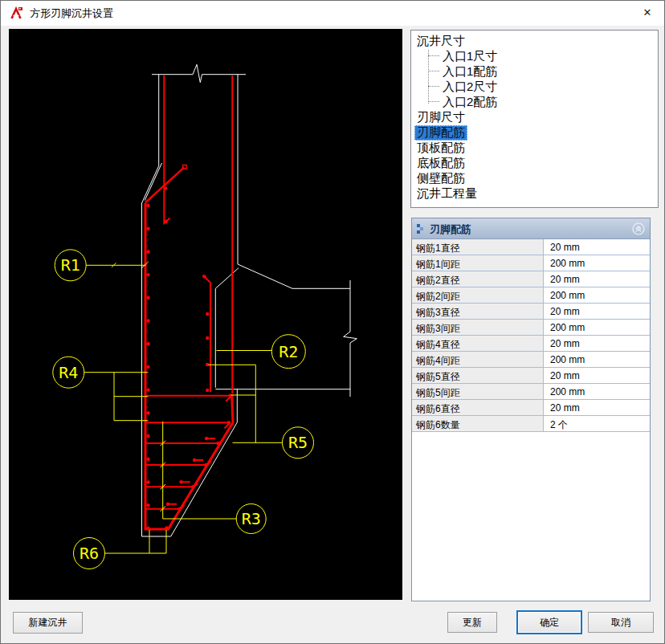  I want to click on tree-item-11: 沉井工程量, so click(535, 193).